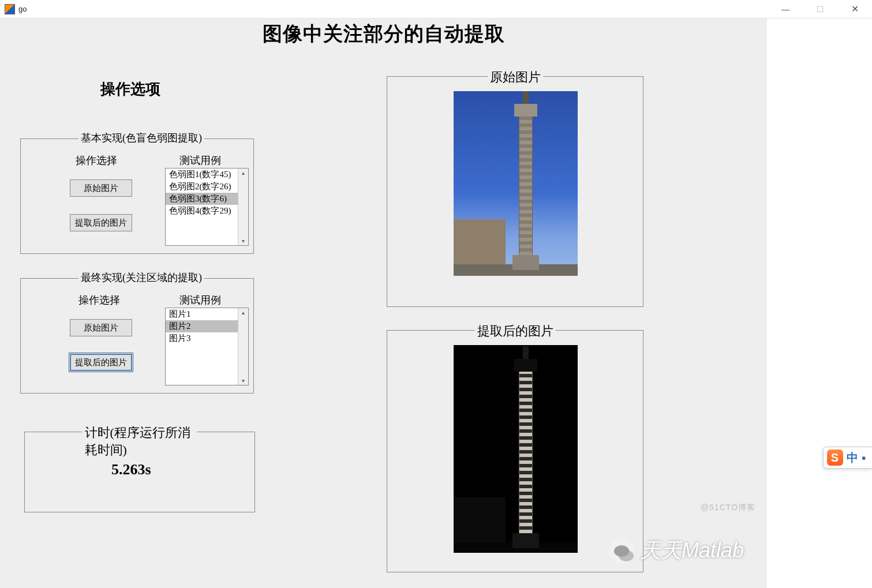 This screenshot has height=588, width=872. What do you see at coordinates (515, 192) in the screenshot?
I see `panel-image-original: 原始图片` at bounding box center [515, 192].